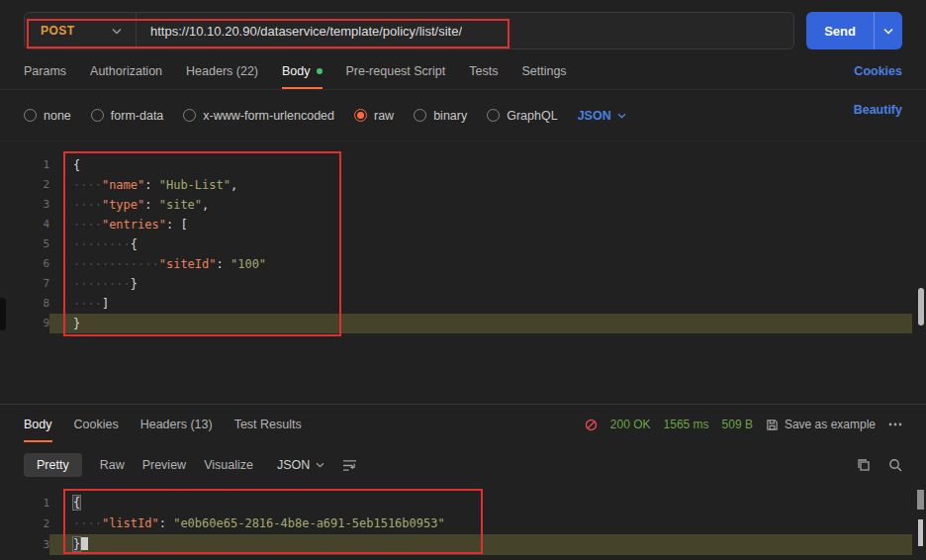 This screenshot has height=560, width=926. I want to click on line-number: 6, so click(25, 264).